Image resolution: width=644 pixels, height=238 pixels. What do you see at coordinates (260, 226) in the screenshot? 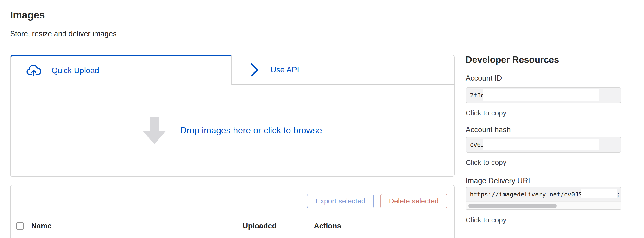
I see `column-header-uploaded: Uploaded` at bounding box center [260, 226].